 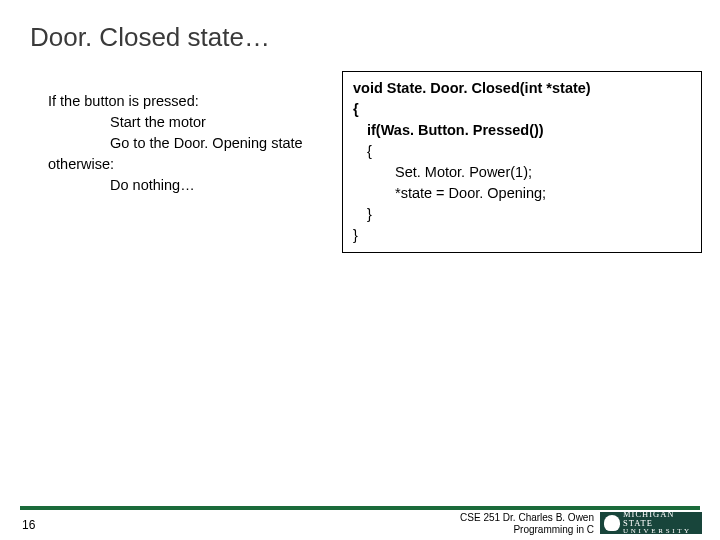 What do you see at coordinates (360, 508) in the screenshot?
I see `footer-divider` at bounding box center [360, 508].